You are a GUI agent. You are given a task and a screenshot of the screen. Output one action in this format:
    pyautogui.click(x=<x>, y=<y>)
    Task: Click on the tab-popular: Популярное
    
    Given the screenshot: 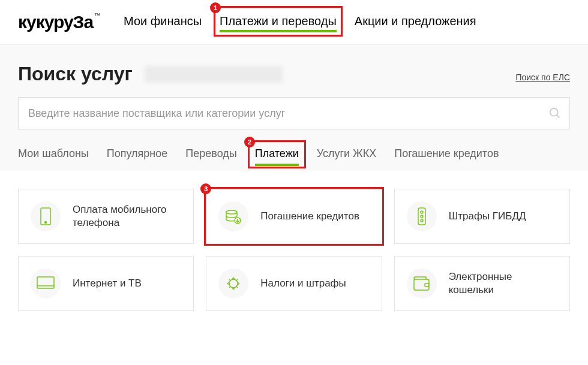 What is the action you would take?
    pyautogui.click(x=137, y=156)
    